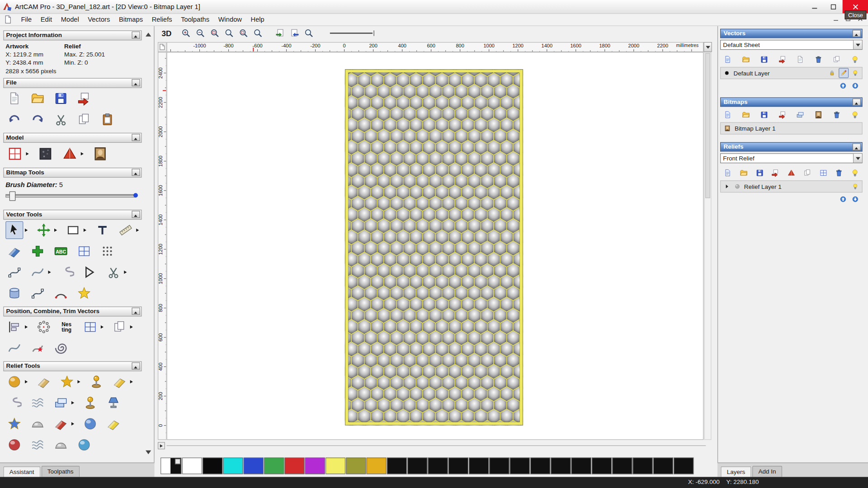  Describe the element at coordinates (14, 272) in the screenshot. I see `create-polyline-icon` at that location.